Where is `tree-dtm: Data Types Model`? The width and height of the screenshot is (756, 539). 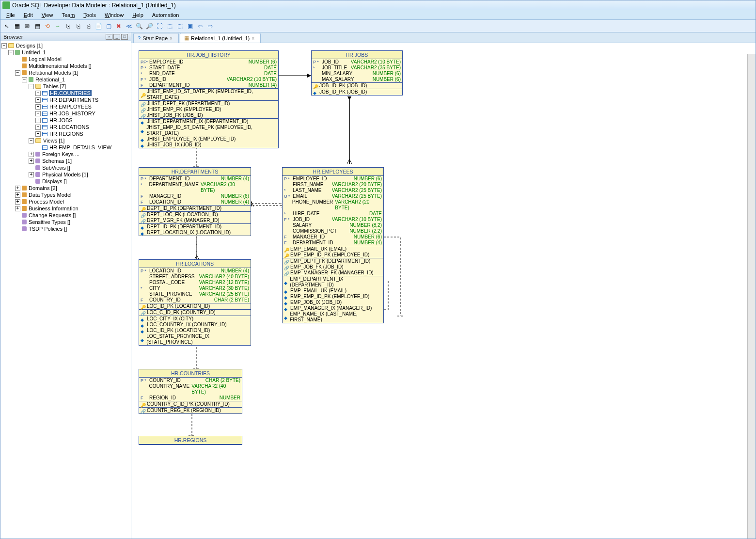 tree-dtm: Data Types Model is located at coordinates (50, 195).